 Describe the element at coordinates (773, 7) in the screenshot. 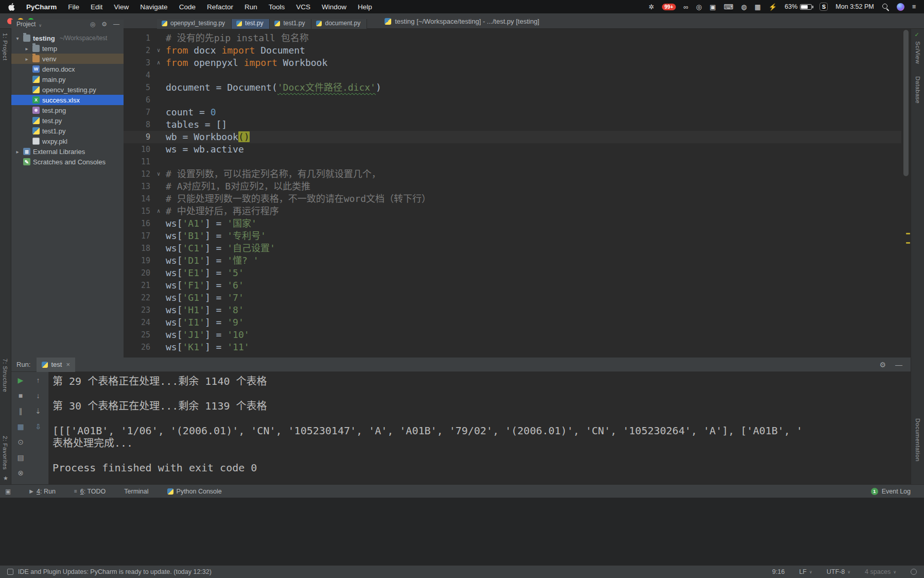

I see `energy-icon: ⚡` at that location.